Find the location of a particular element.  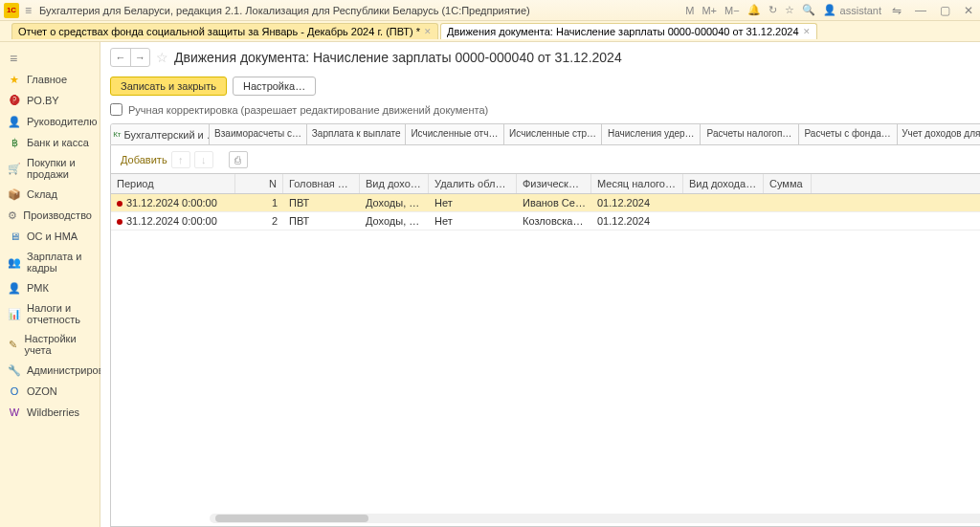

nav-label: OZON is located at coordinates (42, 391).